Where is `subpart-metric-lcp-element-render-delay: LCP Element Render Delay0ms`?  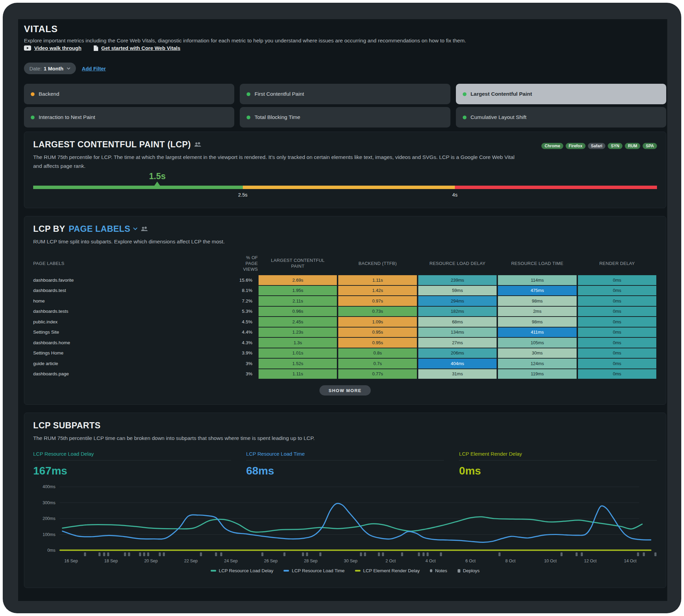 subpart-metric-lcp-element-render-delay: LCP Element Render Delay0ms is located at coordinates (558, 464).